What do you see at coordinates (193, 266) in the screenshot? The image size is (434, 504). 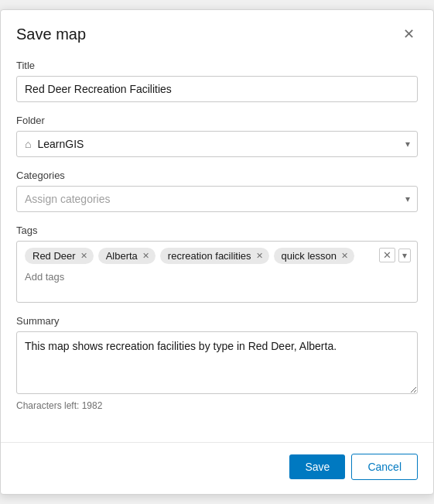 I see `tags-row: Red Deer ✕ Alberta ✕ recreation faciliti…` at bounding box center [193, 266].